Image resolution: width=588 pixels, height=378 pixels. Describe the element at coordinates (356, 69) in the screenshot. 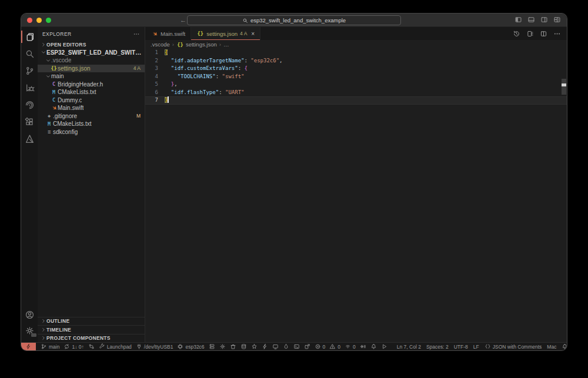

I see `code-line-3: 3 "idf.customExtraVars": {` at that location.